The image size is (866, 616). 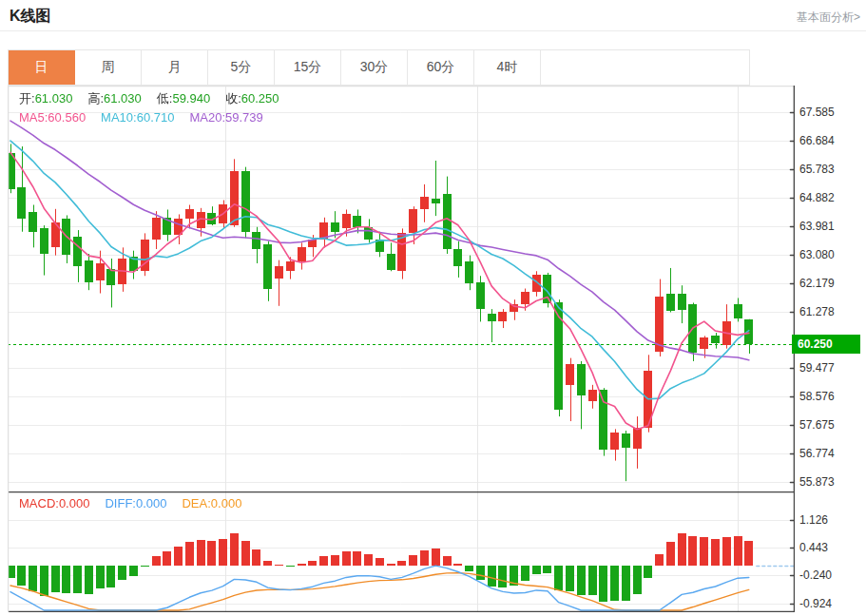 What do you see at coordinates (33, 118) in the screenshot?
I see `legend-label: MA5:` at bounding box center [33, 118].